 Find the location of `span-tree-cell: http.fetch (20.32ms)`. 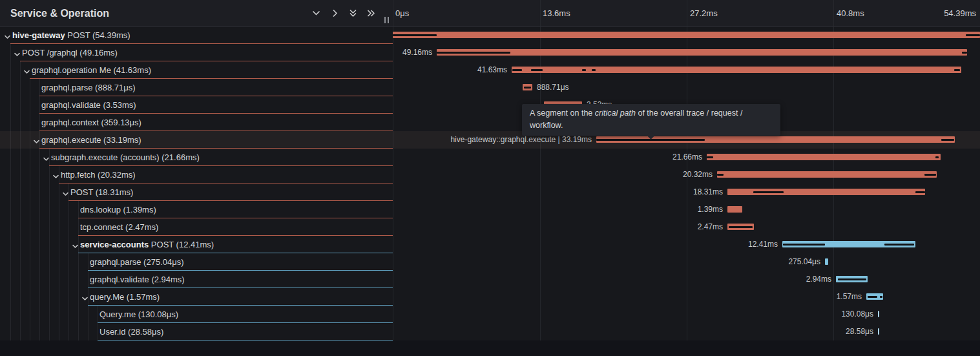

span-tree-cell: http.fetch (20.32ms) is located at coordinates (196, 174).